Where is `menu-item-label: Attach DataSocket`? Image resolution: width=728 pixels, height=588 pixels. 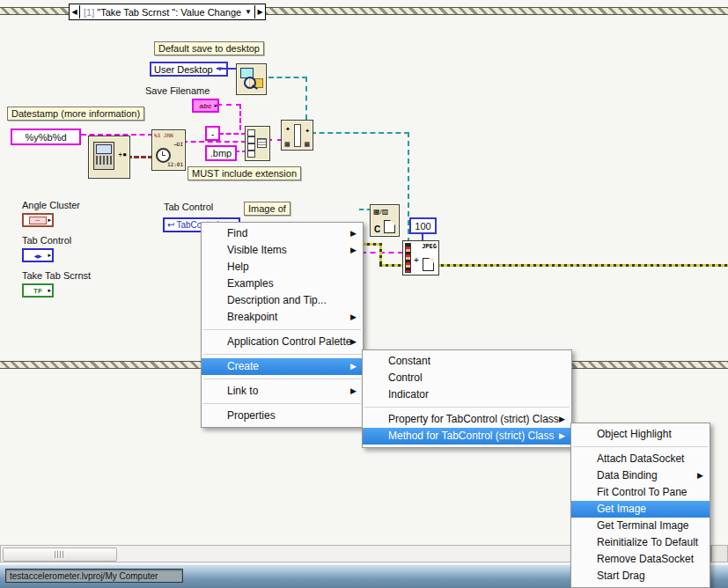 menu-item-label: Attach DataSocket is located at coordinates (641, 459).